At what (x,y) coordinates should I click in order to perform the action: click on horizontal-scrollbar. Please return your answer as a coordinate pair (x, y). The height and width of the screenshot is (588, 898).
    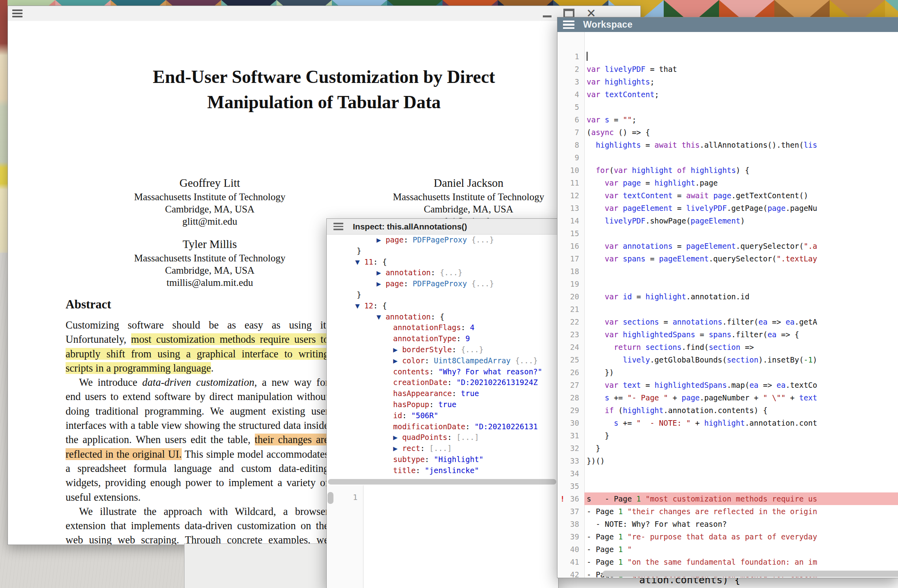
    Looking at the image, I should click on (442, 482).